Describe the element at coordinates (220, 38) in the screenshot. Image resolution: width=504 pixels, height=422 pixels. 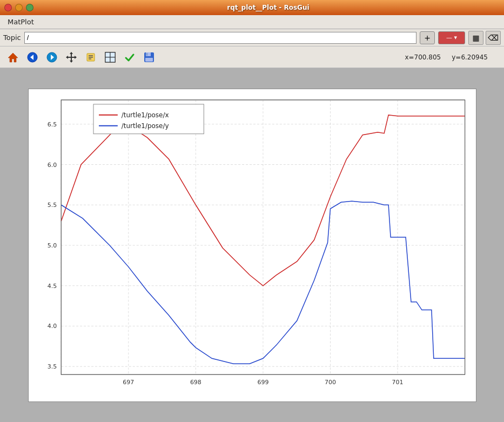
I see `topic-input` at that location.